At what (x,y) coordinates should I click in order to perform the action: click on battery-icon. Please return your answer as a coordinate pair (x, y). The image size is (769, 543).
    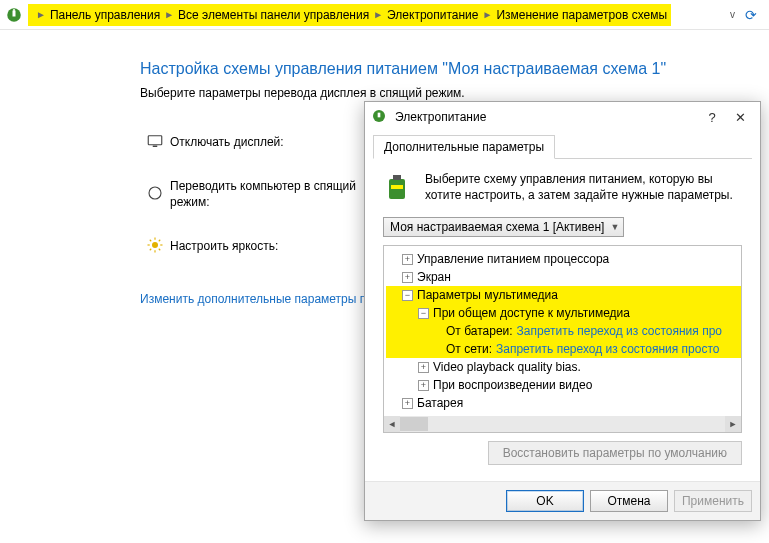
    Looking at the image, I should click on (399, 187).